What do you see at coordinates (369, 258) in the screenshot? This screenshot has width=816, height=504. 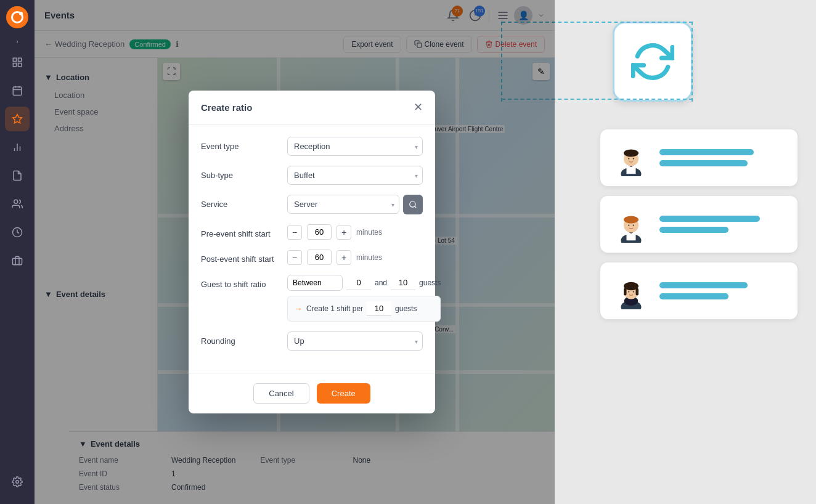 I see `post-event-unit: minutes` at bounding box center [369, 258].